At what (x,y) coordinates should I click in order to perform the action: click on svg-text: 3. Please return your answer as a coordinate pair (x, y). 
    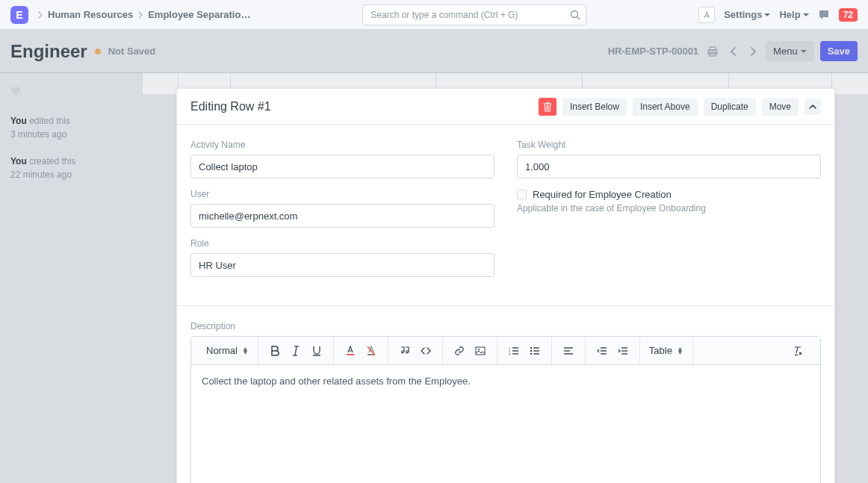
    Looking at the image, I should click on (509, 354).